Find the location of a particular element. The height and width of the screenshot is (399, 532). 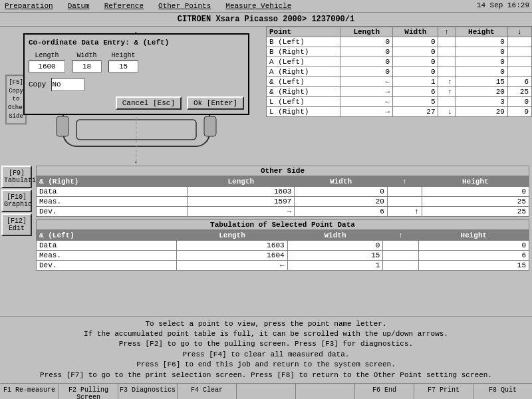

table-row: A (Left) 0 0 0 is located at coordinates (399, 63).